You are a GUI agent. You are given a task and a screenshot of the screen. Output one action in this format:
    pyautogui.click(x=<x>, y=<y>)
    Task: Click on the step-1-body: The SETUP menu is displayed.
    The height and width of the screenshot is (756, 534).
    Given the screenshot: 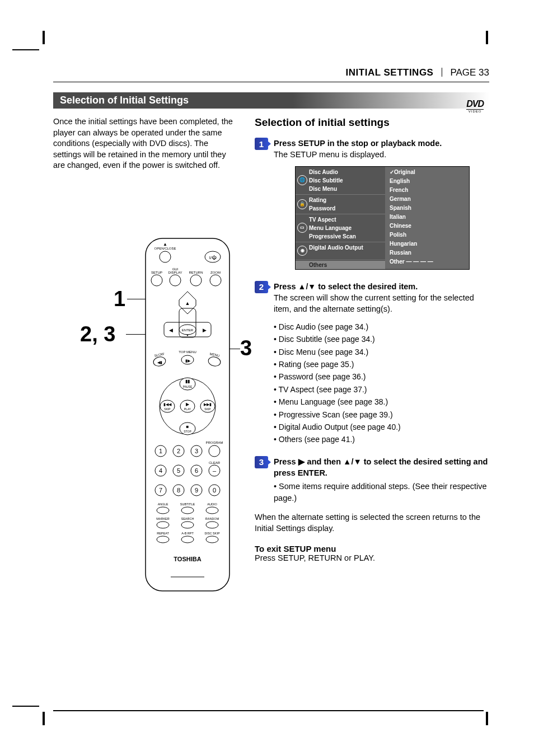 What is the action you would take?
    pyautogui.click(x=330, y=154)
    